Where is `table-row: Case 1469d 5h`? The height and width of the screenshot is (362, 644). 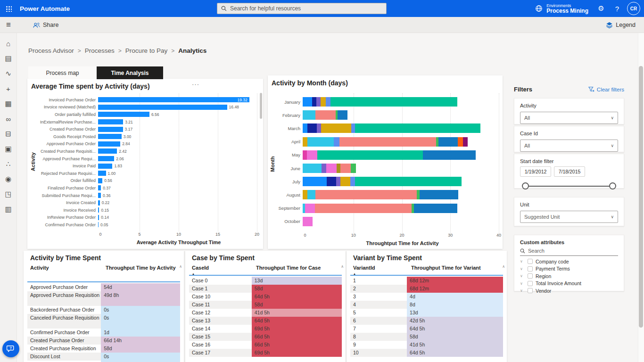 table-row: Case 1469d 5h is located at coordinates (265, 329).